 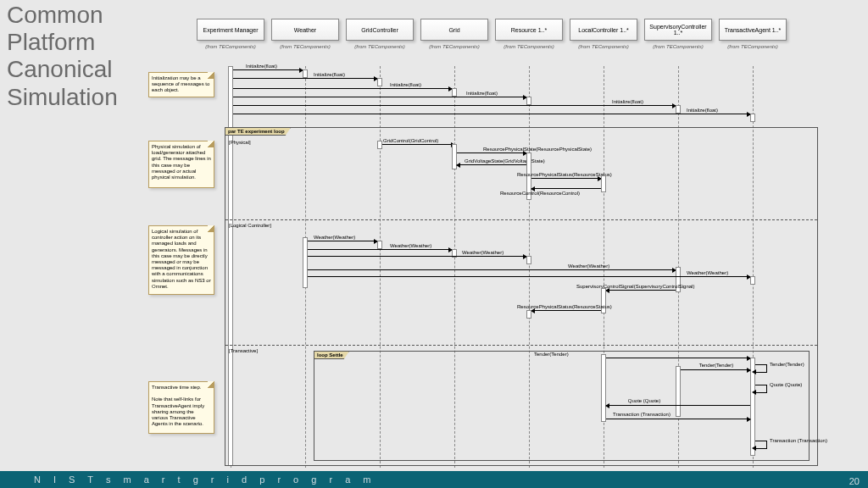 What do you see at coordinates (181, 260) in the screenshot?
I see `note-logical: Logical simulation of controller action …` at bounding box center [181, 260].